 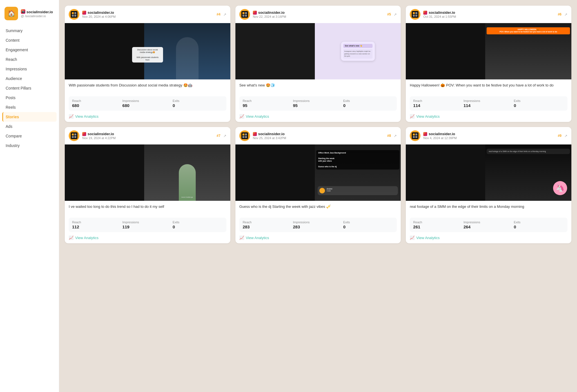 I want to click on halloween-overlay-6: HAPPY HALLOWEEN 🎃POV: When you want to b…, so click(x=528, y=31).